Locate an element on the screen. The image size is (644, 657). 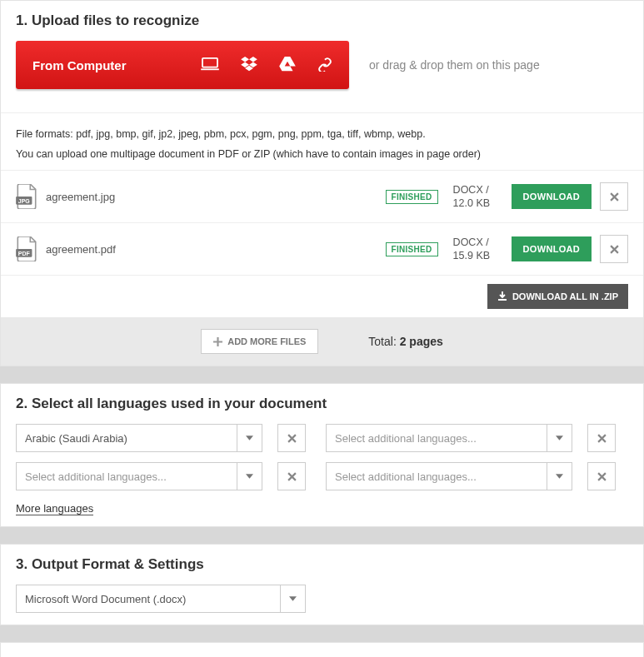
svg-text: PDF is located at coordinates (24, 253).